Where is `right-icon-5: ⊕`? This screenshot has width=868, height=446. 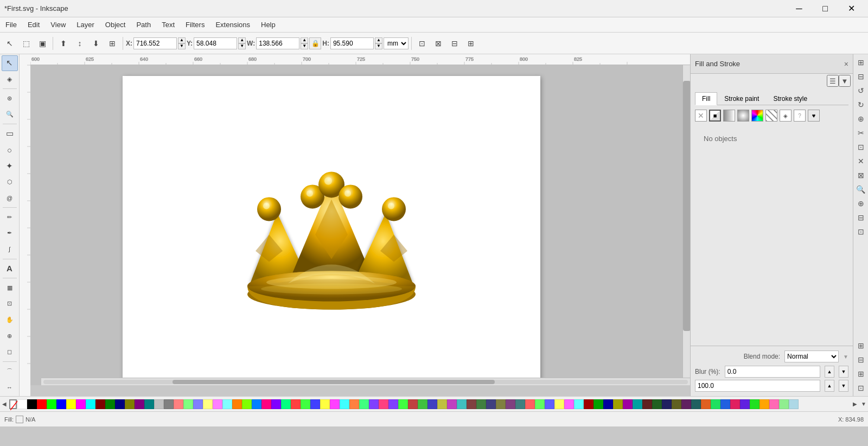
right-icon-5: ⊕ is located at coordinates (861, 119).